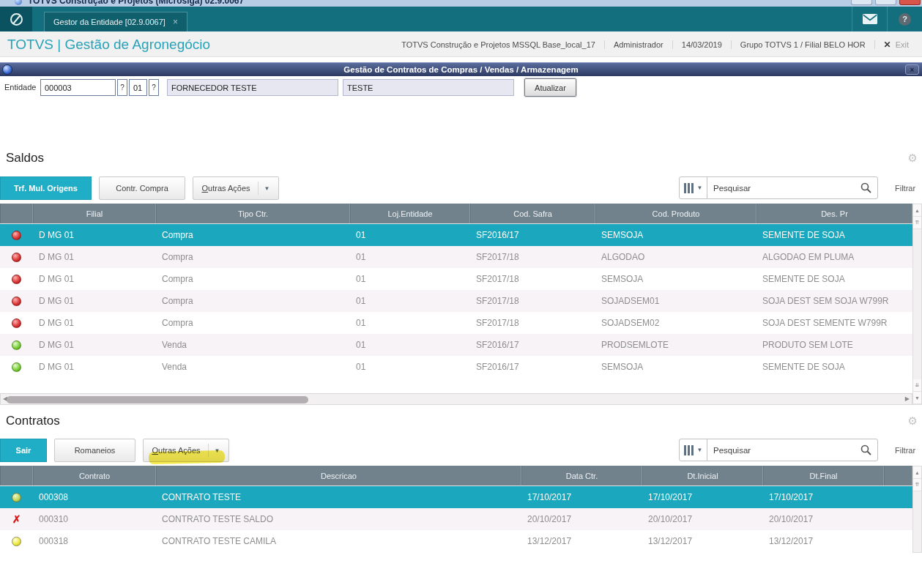 The height and width of the screenshot is (588, 922). Describe the element at coordinates (869, 19) in the screenshot. I see `mail-button` at that location.